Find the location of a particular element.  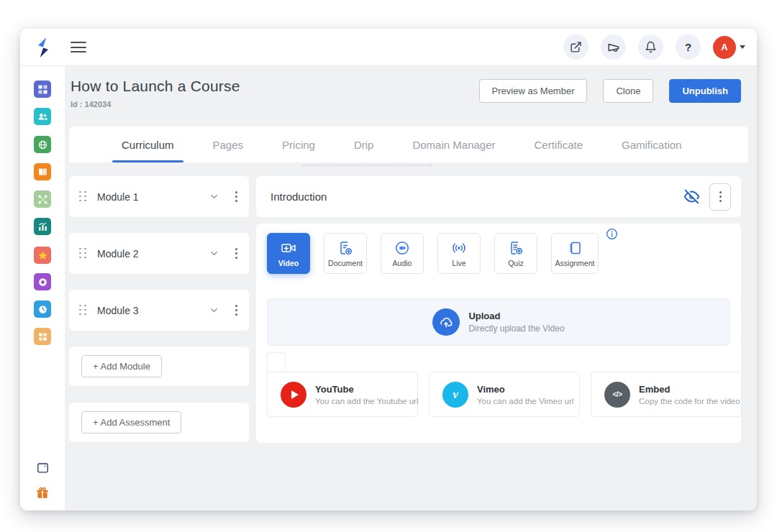

module-label: Module 3 is located at coordinates (118, 311).